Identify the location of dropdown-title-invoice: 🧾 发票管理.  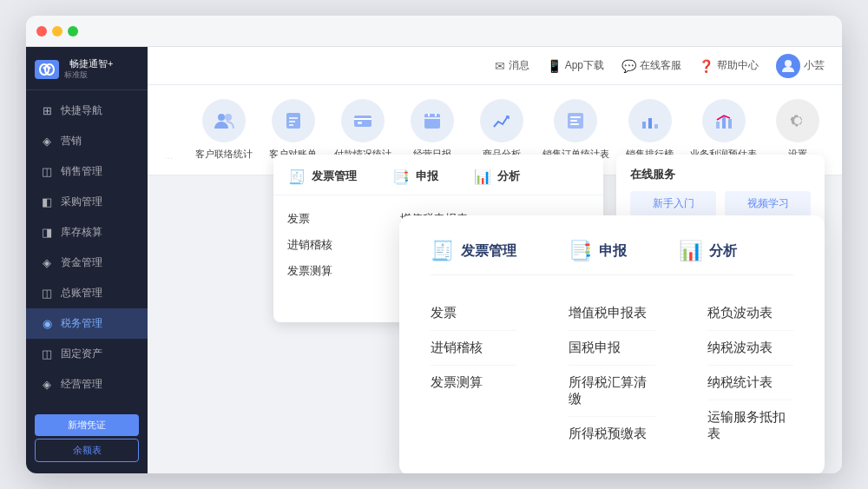
(331, 176).